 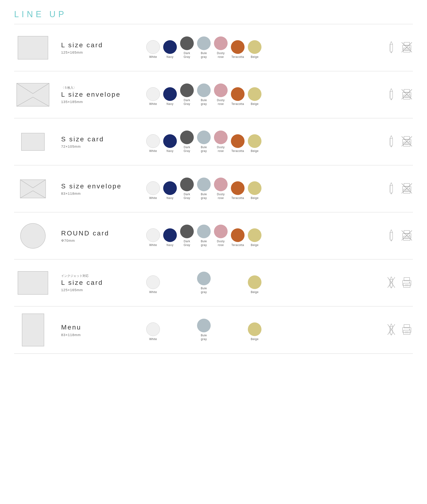 What do you see at coordinates (99, 335) in the screenshot?
I see `product-size-menu: 83×118mm` at bounding box center [99, 335].